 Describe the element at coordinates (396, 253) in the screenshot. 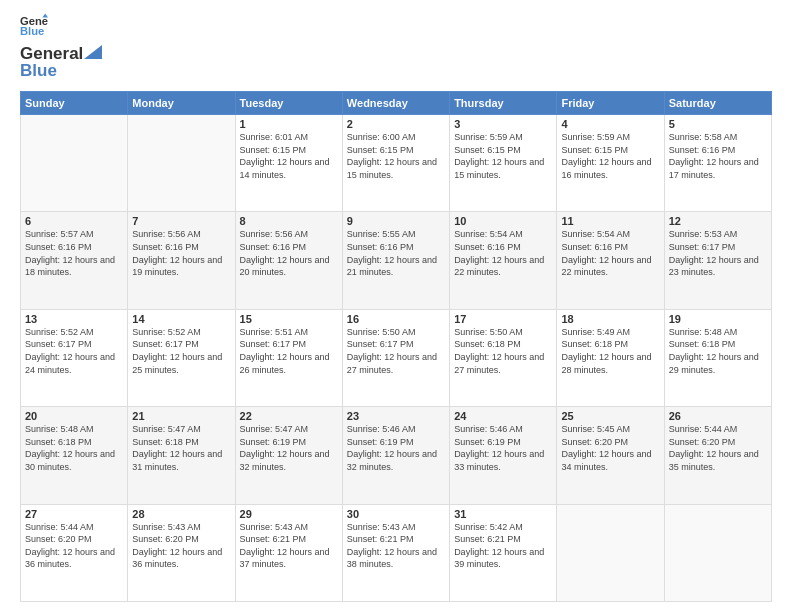

I see `day-info: Sunrise: 5:55 AMSunset: 6:16 PMDaylight:…` at that location.